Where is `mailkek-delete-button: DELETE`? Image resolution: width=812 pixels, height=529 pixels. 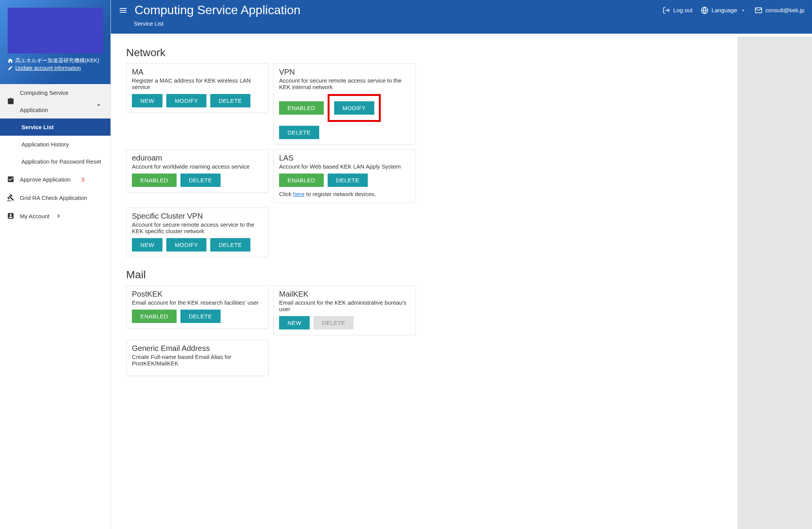 mailkek-delete-button: DELETE is located at coordinates (333, 323).